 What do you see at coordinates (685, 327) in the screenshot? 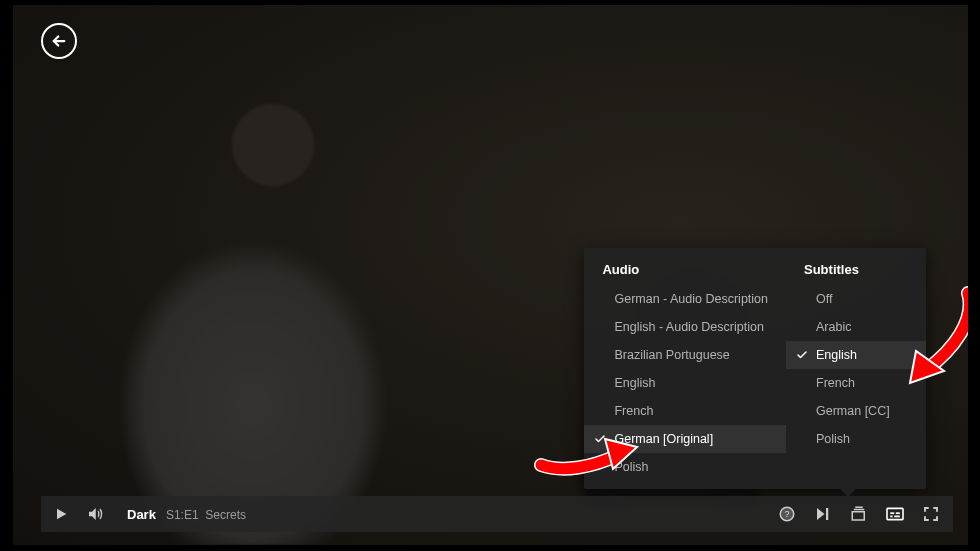
I see `audio-option: English - Audio Description` at bounding box center [685, 327].